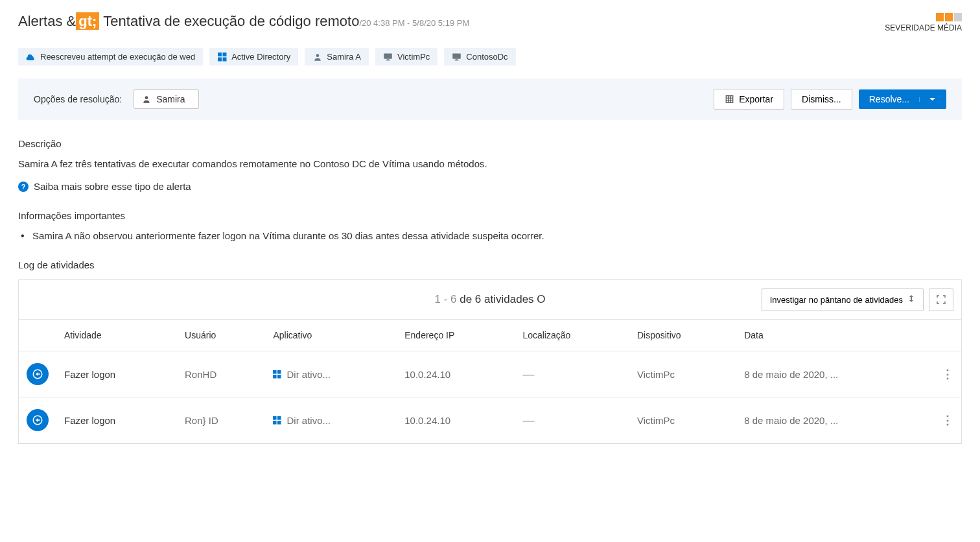 The width and height of the screenshot is (980, 542). What do you see at coordinates (480, 57) in the screenshot?
I see `chip-contosodc: ContosoDc` at bounding box center [480, 57].